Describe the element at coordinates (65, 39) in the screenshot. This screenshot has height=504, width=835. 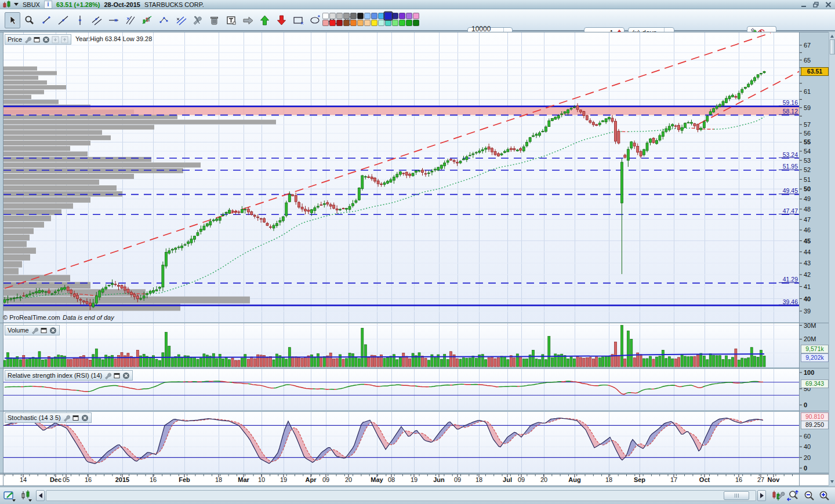
I see `price-move-up-icon` at that location.